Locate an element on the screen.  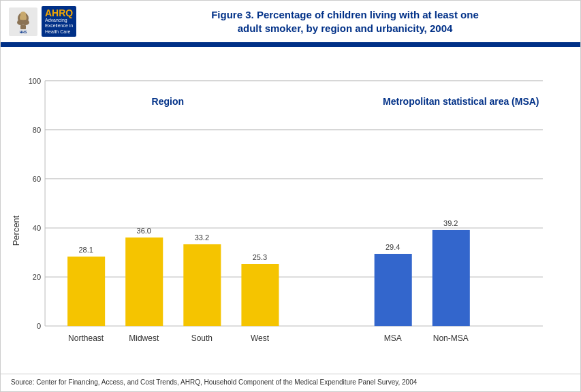
bar-west is located at coordinates (260, 295).